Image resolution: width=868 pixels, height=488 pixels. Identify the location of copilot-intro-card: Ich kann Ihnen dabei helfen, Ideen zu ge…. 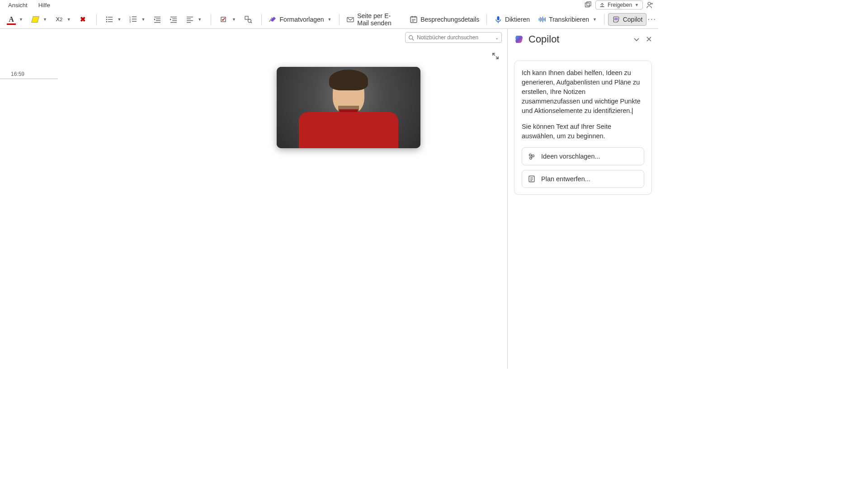
(583, 127).